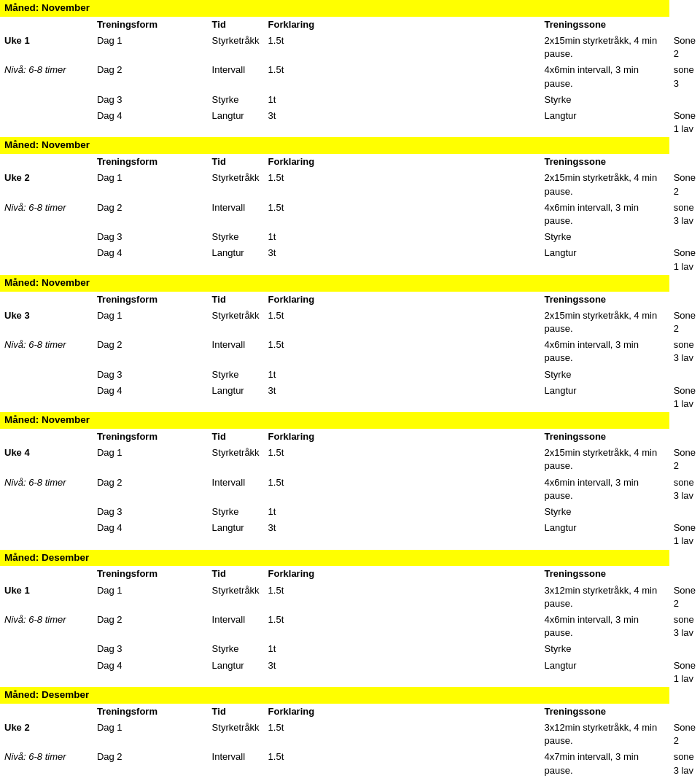 The width and height of the screenshot is (700, 781). What do you see at coordinates (685, 77) in the screenshot?
I see `table-cell: sone 3` at bounding box center [685, 77].